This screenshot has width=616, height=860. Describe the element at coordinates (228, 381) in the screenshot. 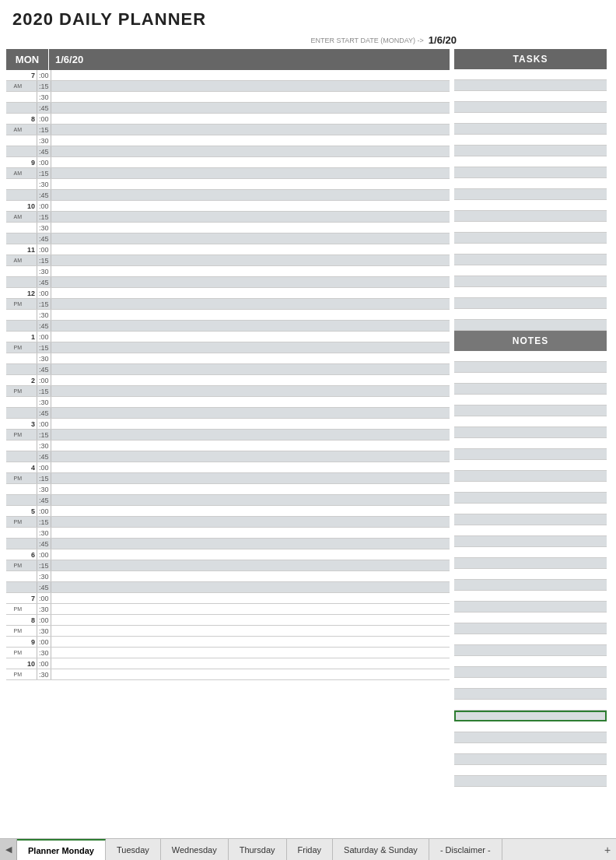

I see `time-row: 2:00` at that location.